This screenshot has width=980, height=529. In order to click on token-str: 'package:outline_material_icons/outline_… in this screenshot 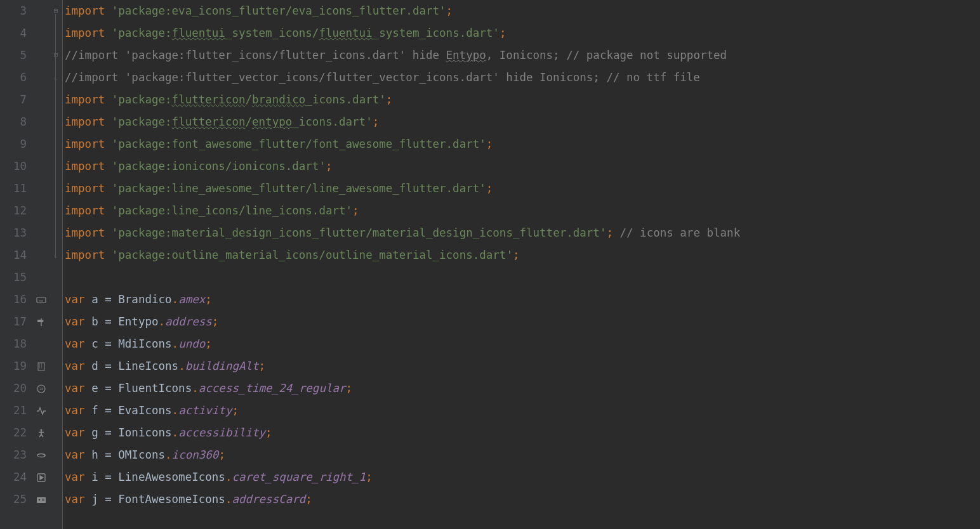, I will do `click(312, 255)`.